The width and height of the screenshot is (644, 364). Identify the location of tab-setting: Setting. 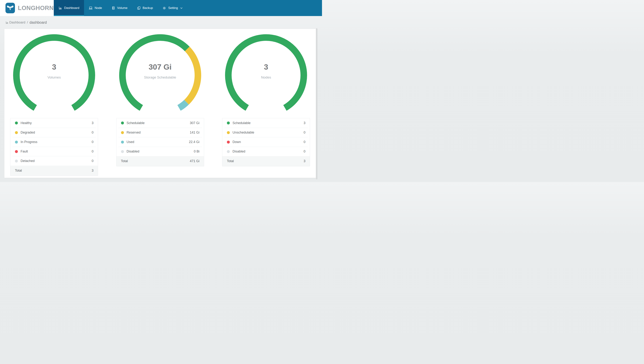
(172, 8).